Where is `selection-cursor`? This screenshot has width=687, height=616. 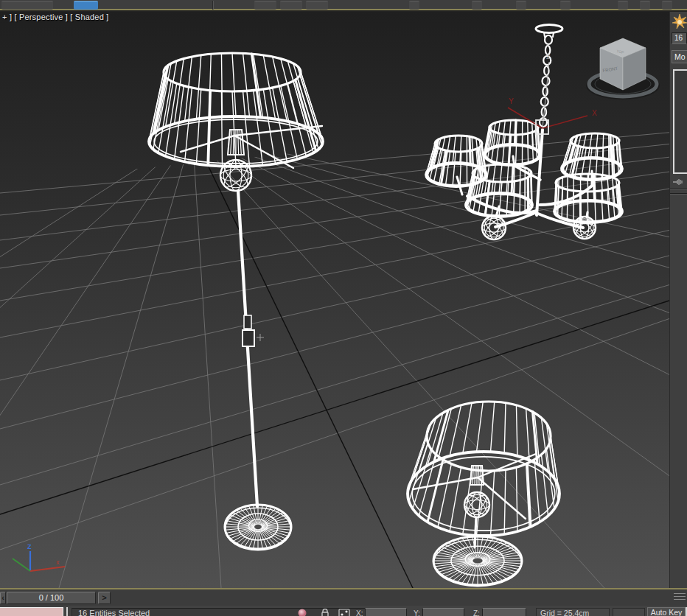 selection-cursor is located at coordinates (254, 331).